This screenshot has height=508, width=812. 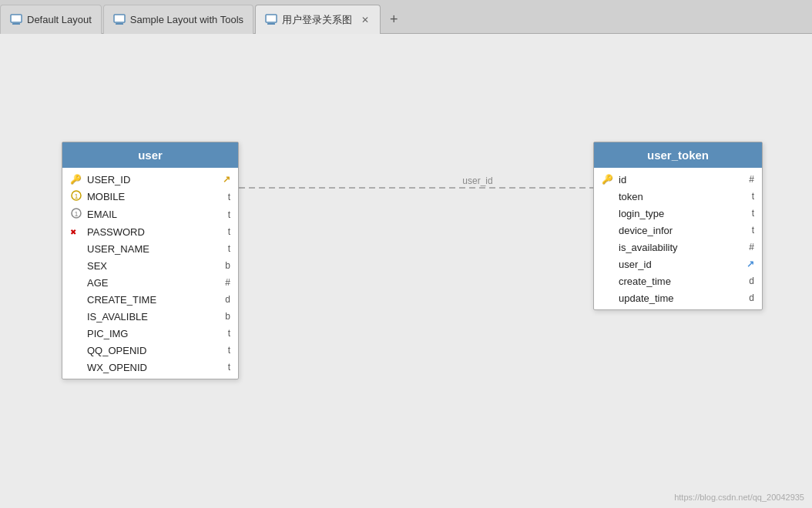 I want to click on field-name: SEX, so click(x=153, y=266).